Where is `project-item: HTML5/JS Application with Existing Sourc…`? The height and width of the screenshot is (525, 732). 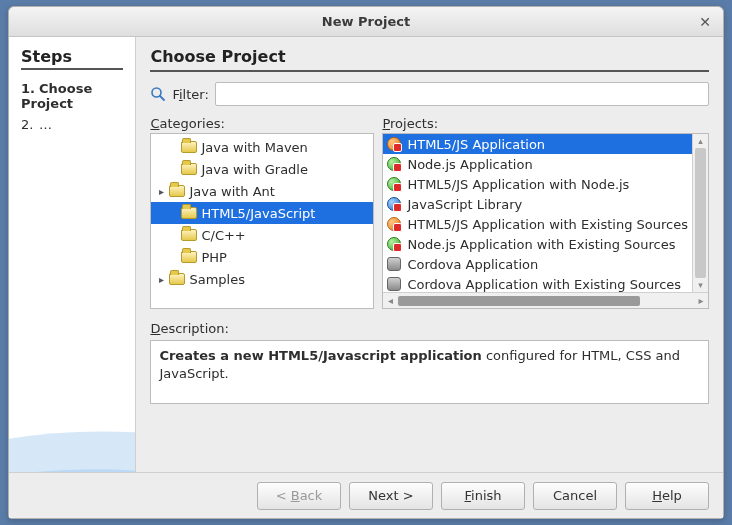
project-item: HTML5/JS Application with Existing Sourc… is located at coordinates (538, 224).